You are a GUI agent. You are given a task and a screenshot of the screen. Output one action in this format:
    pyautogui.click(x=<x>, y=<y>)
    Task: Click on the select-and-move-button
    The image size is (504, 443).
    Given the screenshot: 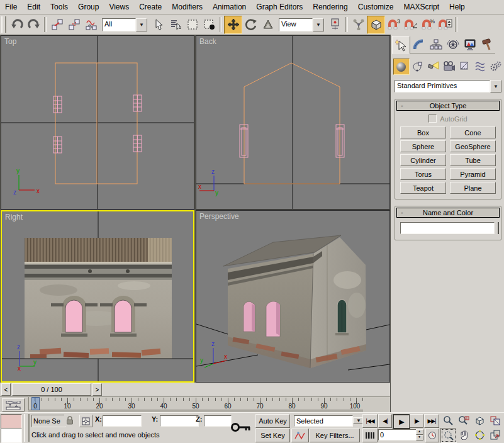 What is the action you would take?
    pyautogui.click(x=233, y=25)
    